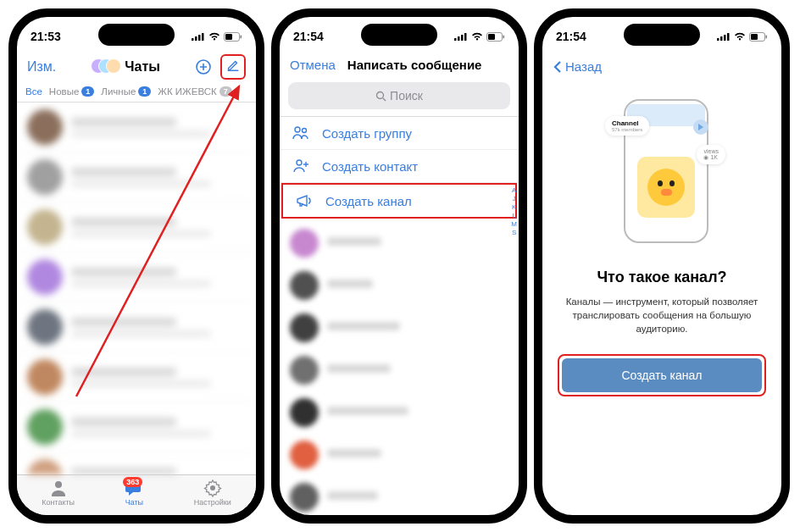  What do you see at coordinates (399, 201) in the screenshot?
I see `option-create-channel: Создать канал` at bounding box center [399, 201].